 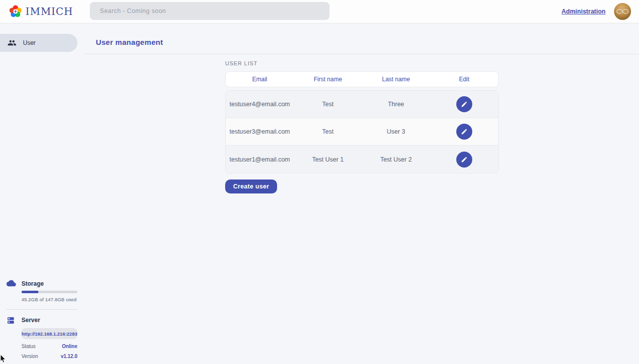 What do you see at coordinates (49, 11) in the screenshot?
I see `logo-wordmark: IMMICH` at bounding box center [49, 11].